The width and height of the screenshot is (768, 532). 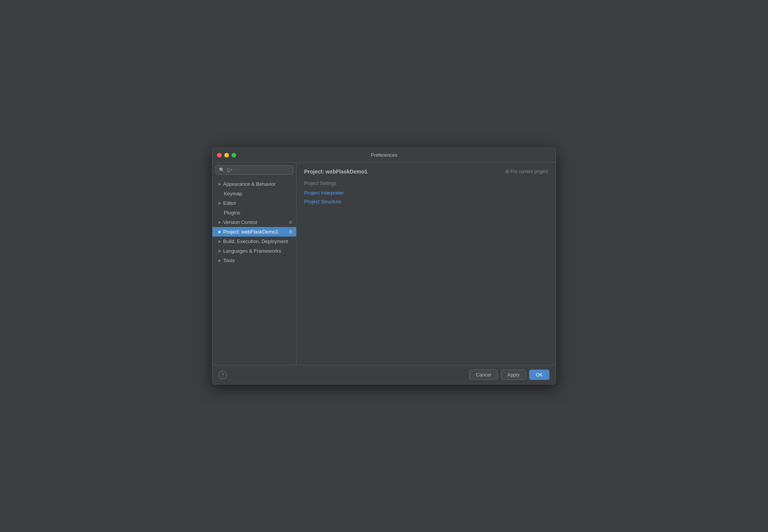 I want to click on sidebar-item-project: Project: webFlaskDemo1 ⊞, so click(x=254, y=232).